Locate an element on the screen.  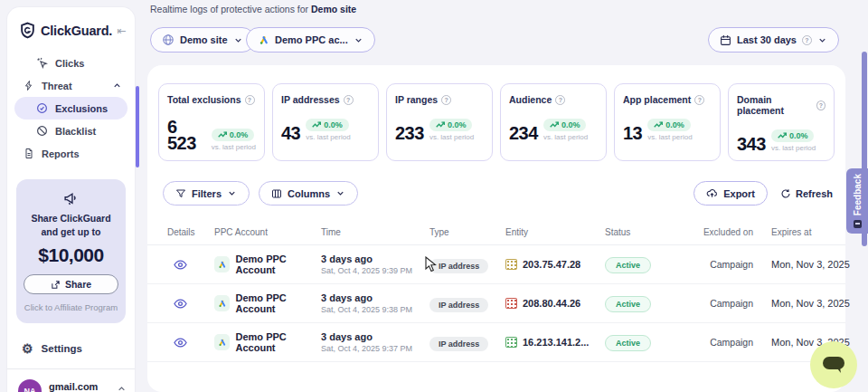
stat-label: Domain placement is located at coordinates (775, 105).